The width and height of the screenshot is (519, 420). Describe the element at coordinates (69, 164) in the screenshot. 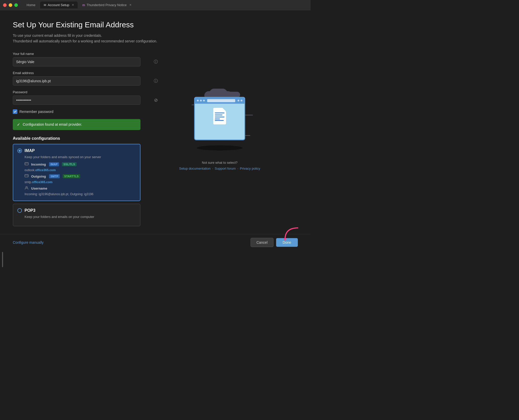

I see `ssltls-badge: SSL/TLS` at that location.